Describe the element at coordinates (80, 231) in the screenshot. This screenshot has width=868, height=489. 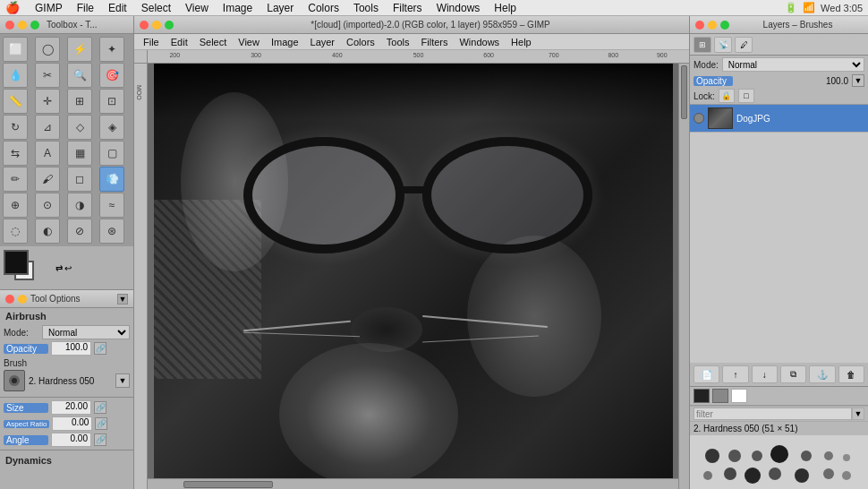
I see `tool-desaturate: ⊘` at that location.